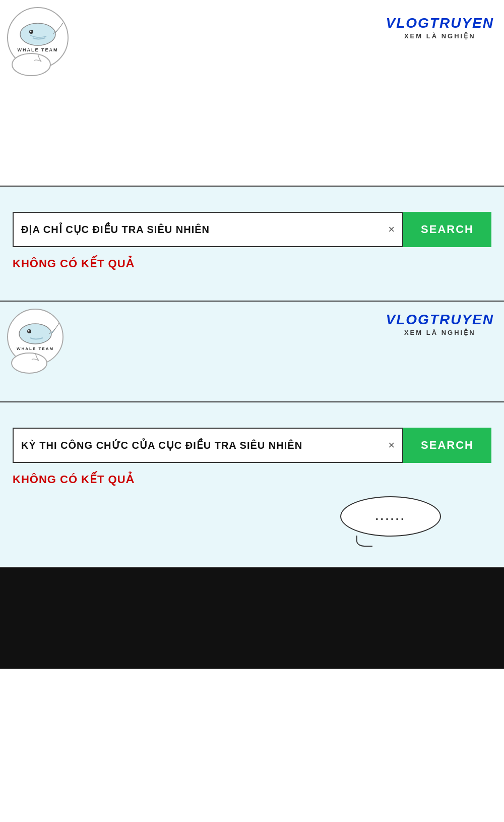 The width and height of the screenshot is (504, 822). I want to click on search-input-wrapper-2: KỲ THI CÔNG CHỨC CỦA CỤC ĐIỀU TRA SIÊU N…, so click(208, 445).